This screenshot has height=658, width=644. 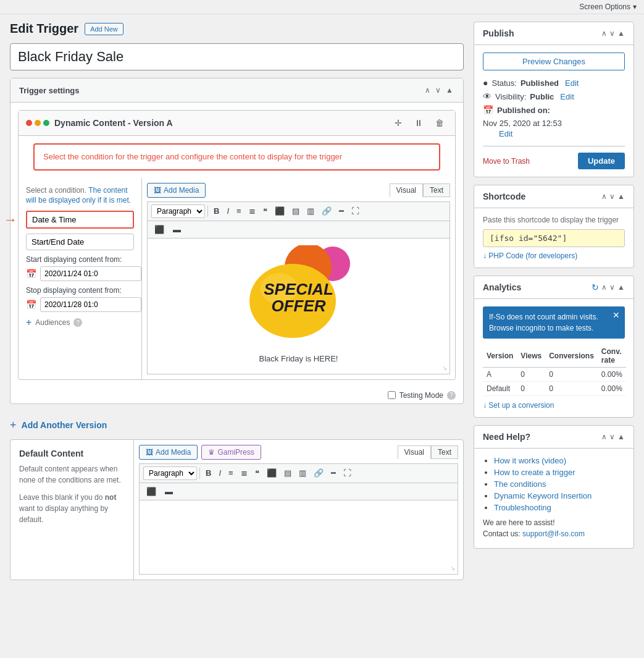 What do you see at coordinates (543, 496) in the screenshot?
I see `help-link-3: Dynamic Keyword Insertion` at bounding box center [543, 496].